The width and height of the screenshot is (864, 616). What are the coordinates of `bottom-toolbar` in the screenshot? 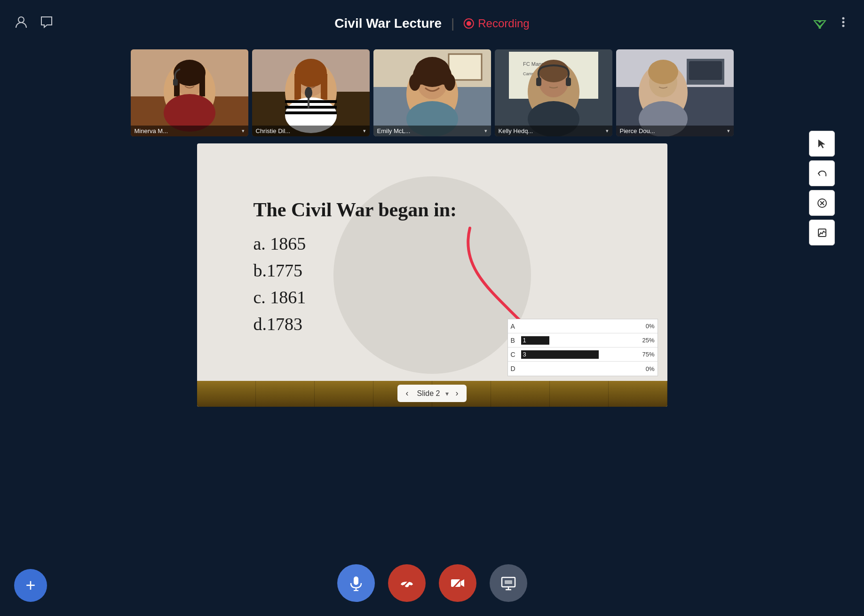 It's located at (432, 583).